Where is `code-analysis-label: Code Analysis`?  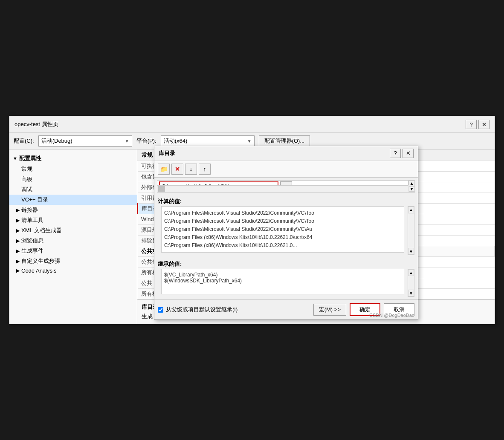 code-analysis-label: Code Analysis is located at coordinates (39, 271).